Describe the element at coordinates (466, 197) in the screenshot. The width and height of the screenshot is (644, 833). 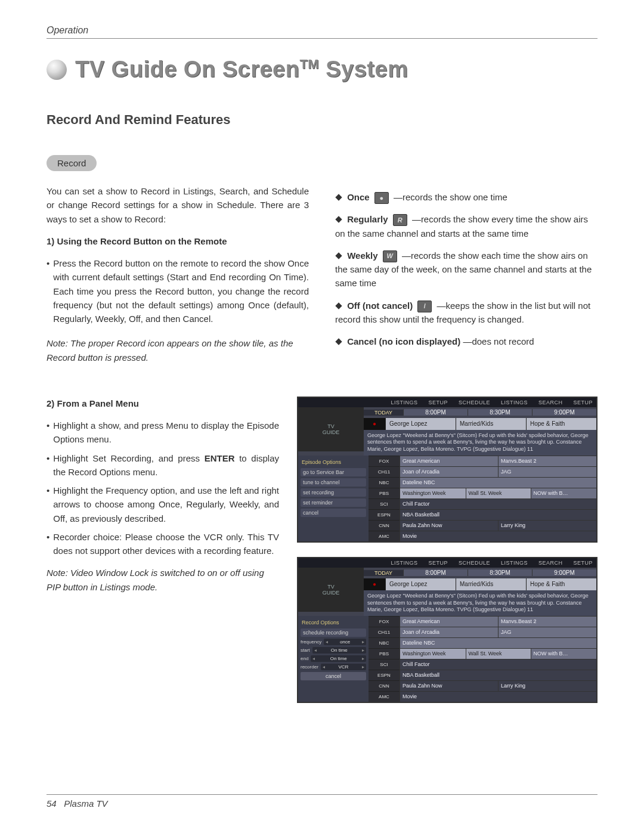
I see `freq-once: Once —records the show one time` at that location.